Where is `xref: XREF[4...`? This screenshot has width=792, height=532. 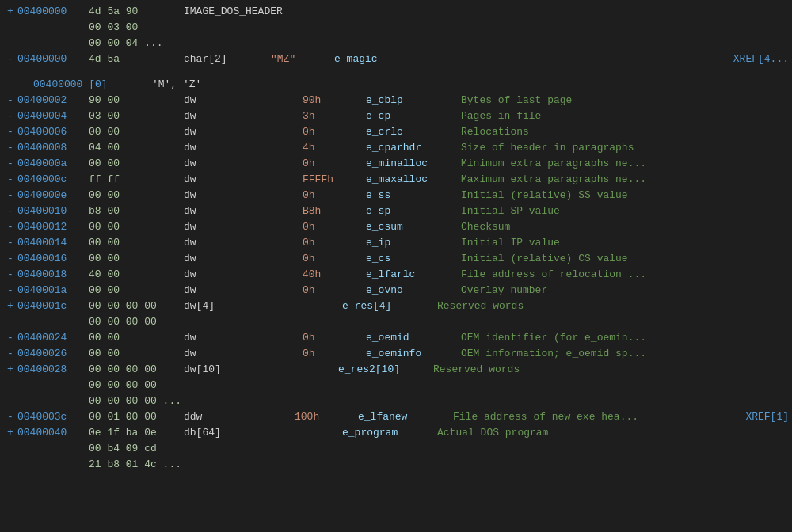
xref: XREF[4... is located at coordinates (761, 59).